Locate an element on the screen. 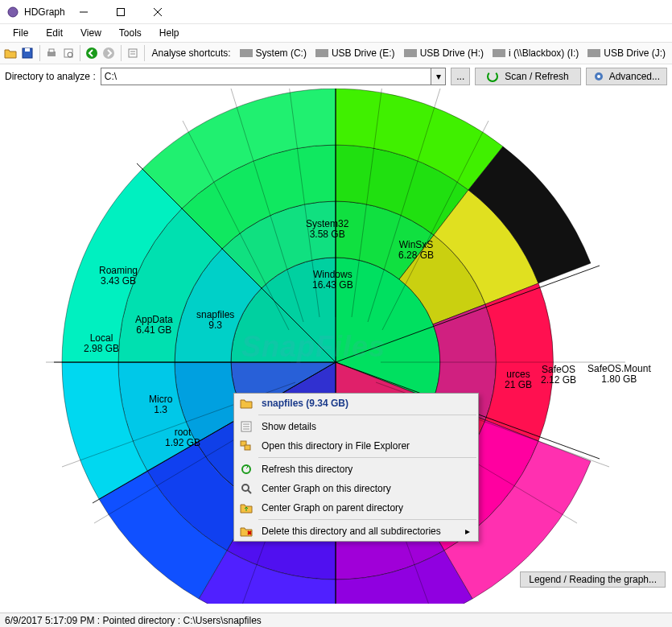 This screenshot has width=672, height=627. details-icon is located at coordinates (246, 427).